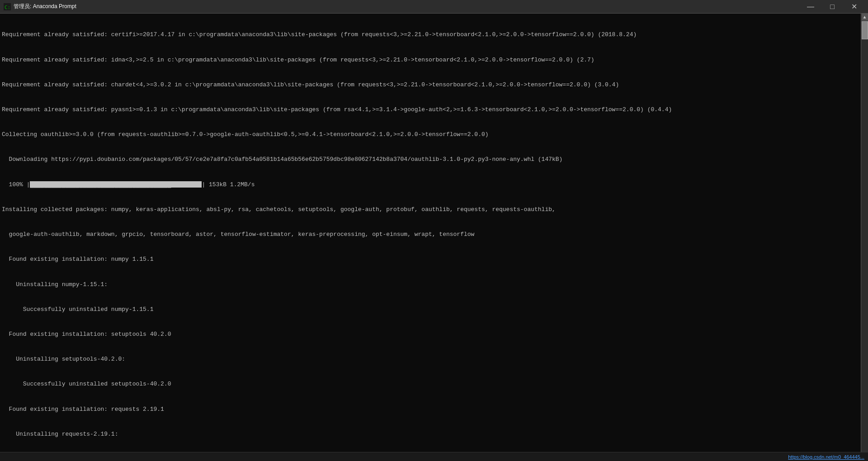 The width and height of the screenshot is (868, 461). I want to click on minimize-button: —, so click(811, 7).